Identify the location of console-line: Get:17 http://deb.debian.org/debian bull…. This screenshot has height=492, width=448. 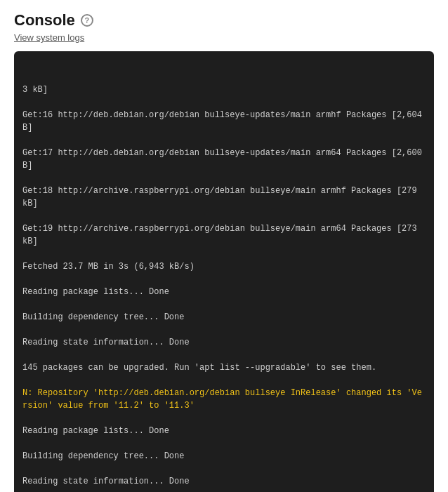
(224, 159).